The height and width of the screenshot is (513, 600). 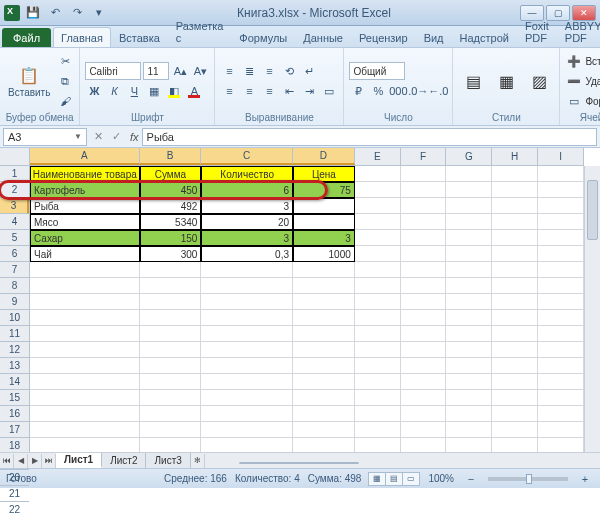 What do you see at coordinates (21, 461) in the screenshot?
I see `prev-sheet-icon: ◀` at bounding box center [21, 461].